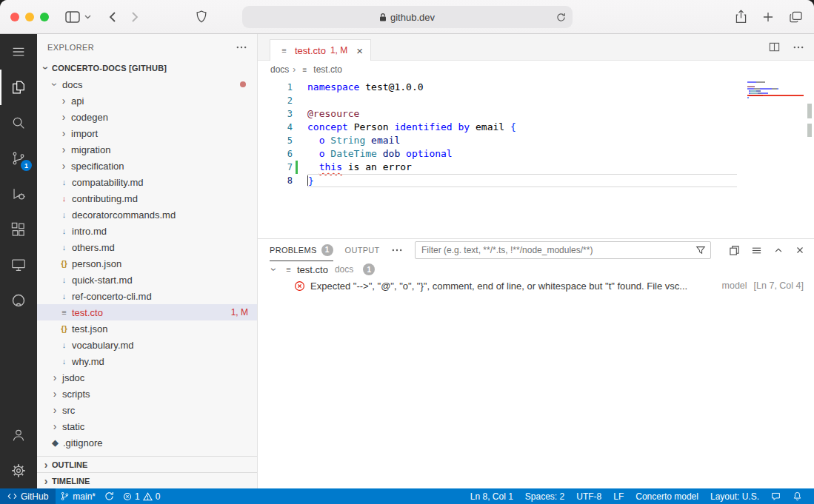  Describe the element at coordinates (113, 17) in the screenshot. I see `back-button` at that location.